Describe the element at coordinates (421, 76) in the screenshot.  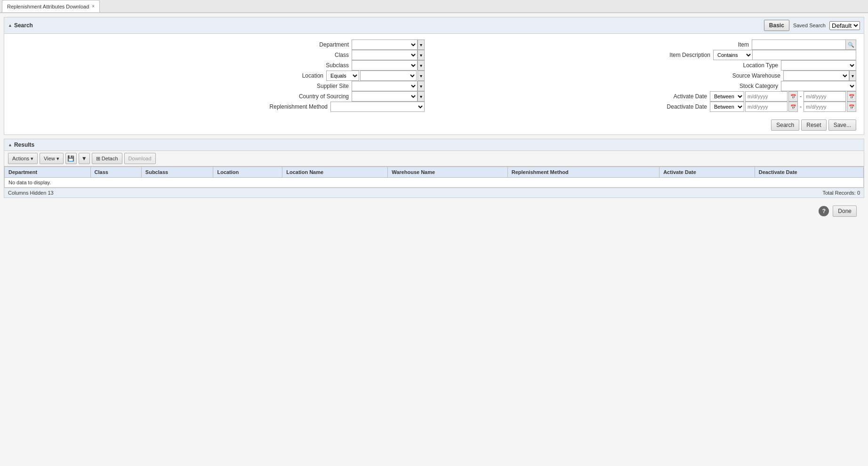
I see `location-dropdown-btn: ▾` at that location.